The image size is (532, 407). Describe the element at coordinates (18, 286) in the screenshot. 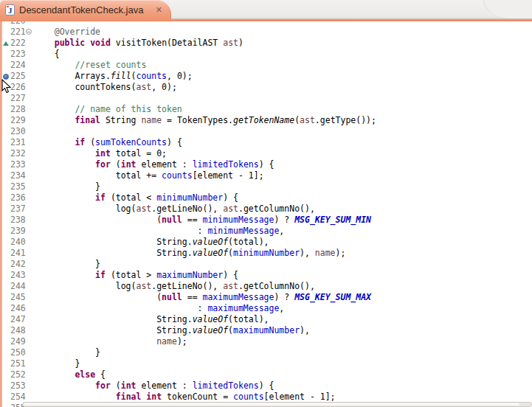

I see `line-number: 244` at that location.